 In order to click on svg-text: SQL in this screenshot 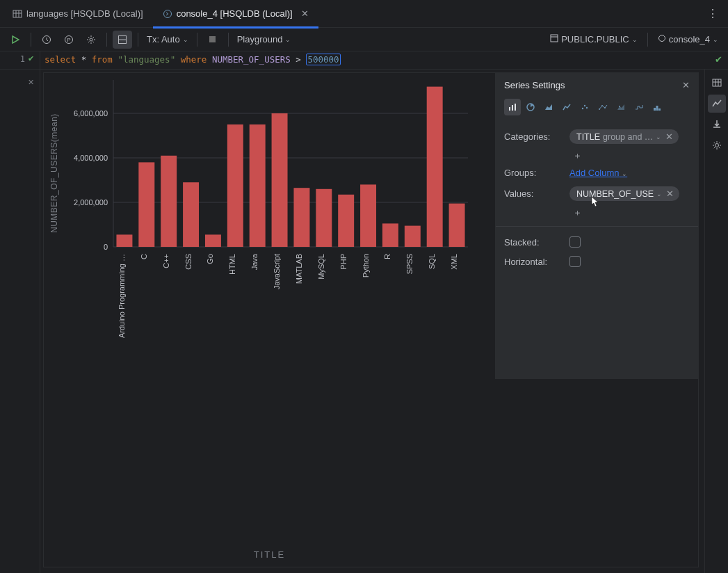, I will do `click(432, 261)`.